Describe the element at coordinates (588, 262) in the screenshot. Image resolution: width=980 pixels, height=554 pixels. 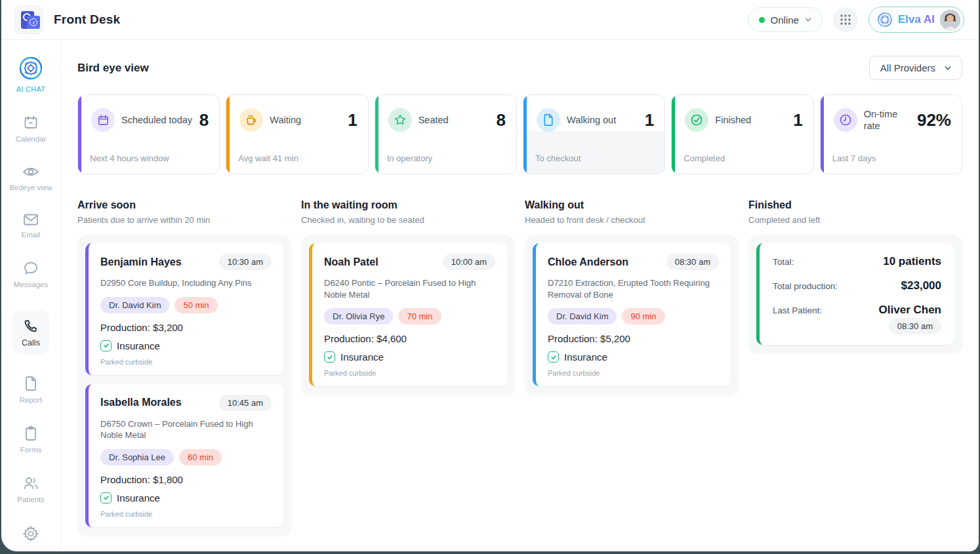
I see `patient-name: Chloe Anderson` at that location.